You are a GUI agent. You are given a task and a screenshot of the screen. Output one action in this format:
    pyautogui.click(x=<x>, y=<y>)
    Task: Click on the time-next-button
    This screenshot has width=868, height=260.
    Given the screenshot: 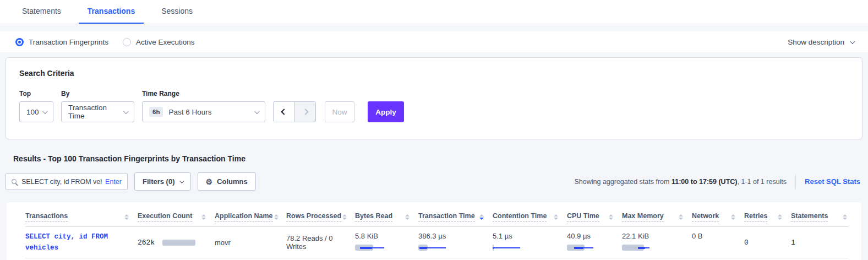 What is the action you would take?
    pyautogui.click(x=305, y=112)
    